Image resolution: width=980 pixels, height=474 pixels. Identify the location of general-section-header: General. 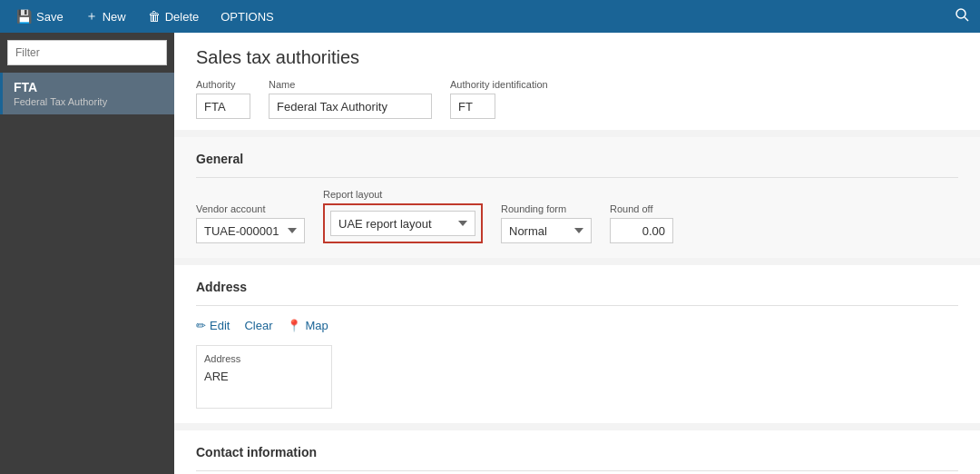
(577, 158).